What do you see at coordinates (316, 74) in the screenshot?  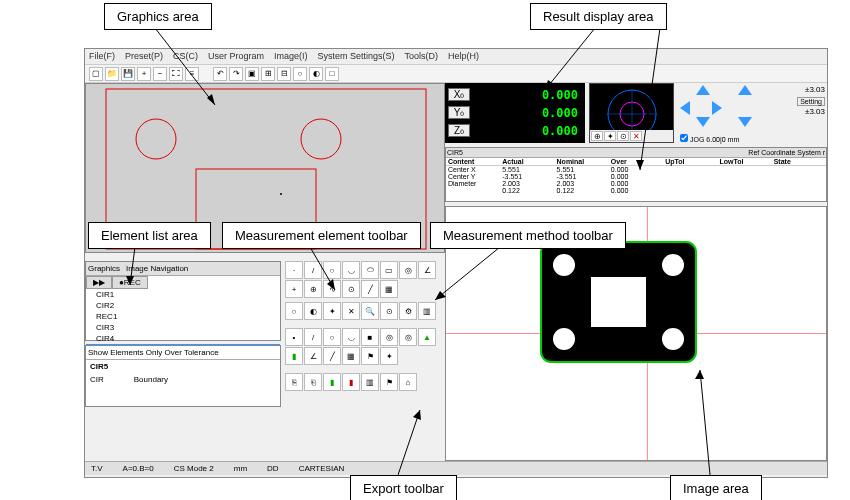 I see `tool-g-icon: ◐` at bounding box center [316, 74].